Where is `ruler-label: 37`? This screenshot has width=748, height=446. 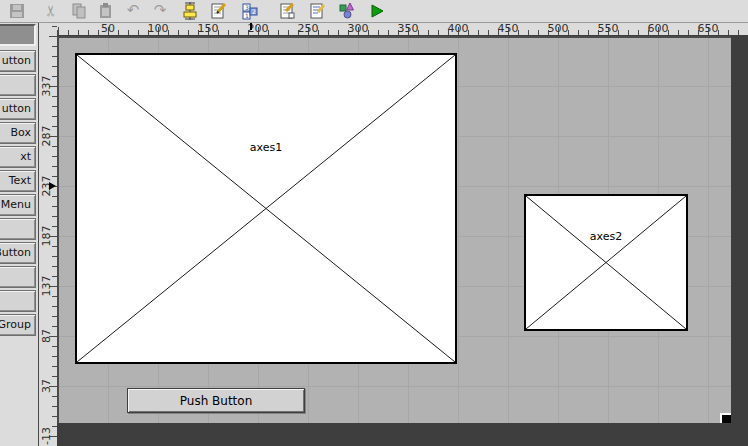
ruler-label: 37 is located at coordinates (46, 386).